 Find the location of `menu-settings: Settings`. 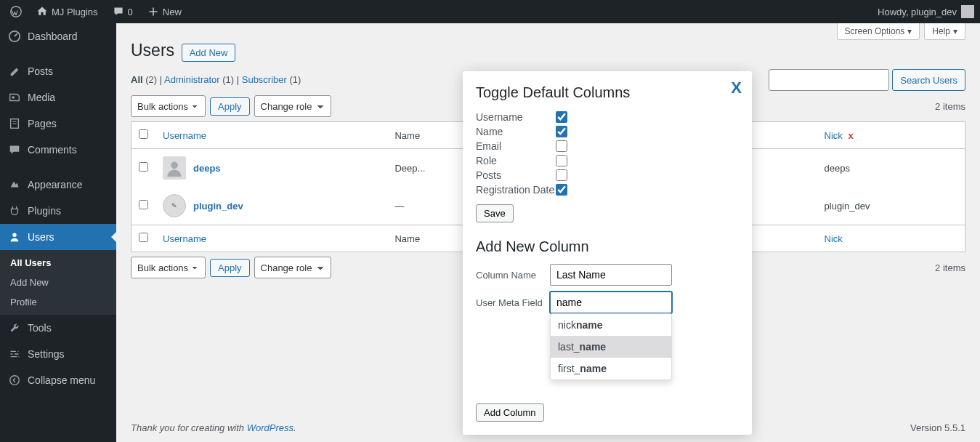

menu-settings: Settings is located at coordinates (58, 354).